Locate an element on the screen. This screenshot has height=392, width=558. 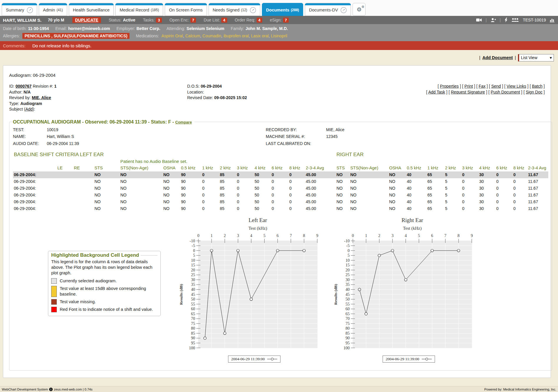
order-req-label: Order Req: is located at coordinates (245, 20).